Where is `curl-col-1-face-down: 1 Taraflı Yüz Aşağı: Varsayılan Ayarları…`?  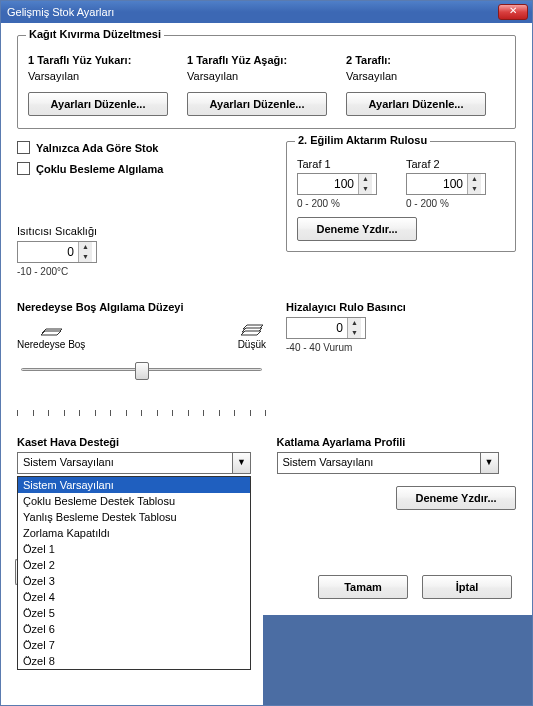
curl-col-1-face-down: 1 Taraflı Yüz Aşağı: Varsayılan Ayarları… is located at coordinates (266, 85).